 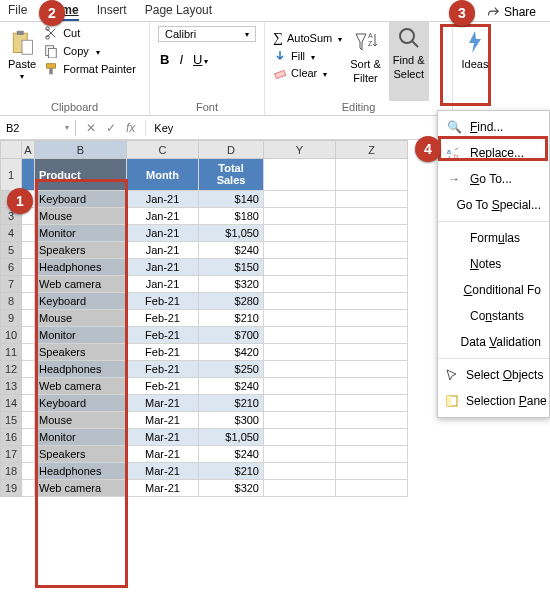 I want to click on cell-sales: $420, so click(x=232, y=352).